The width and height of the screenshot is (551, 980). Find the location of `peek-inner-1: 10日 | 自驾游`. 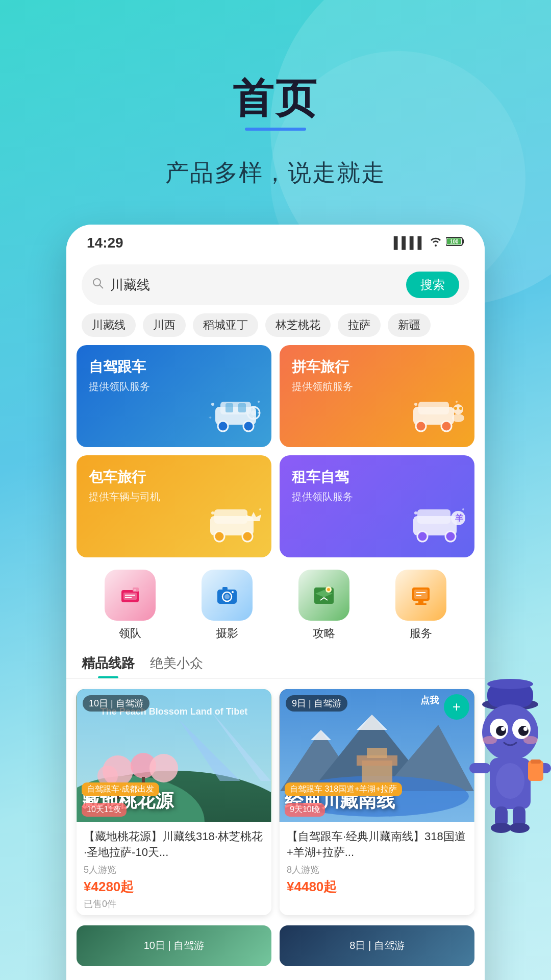

peek-inner-1: 10日 | 自驾游 is located at coordinates (174, 946).